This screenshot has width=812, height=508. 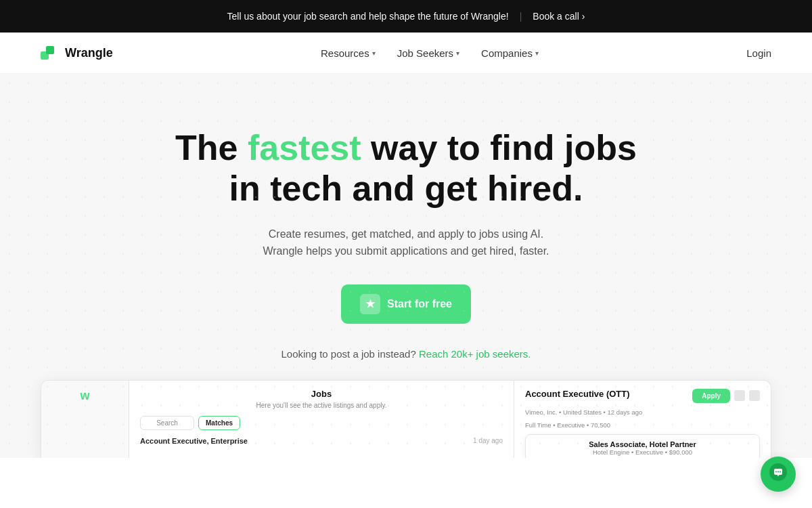 I want to click on logo-link: Wrangle, so click(x=77, y=53).